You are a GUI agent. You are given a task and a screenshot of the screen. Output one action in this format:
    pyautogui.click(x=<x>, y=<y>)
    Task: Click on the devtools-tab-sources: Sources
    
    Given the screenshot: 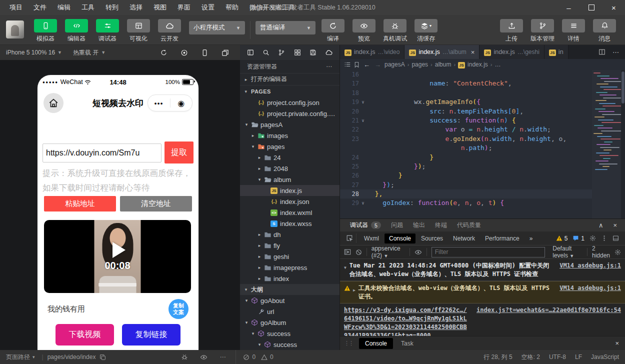 What is the action you would take?
    pyautogui.click(x=432, y=238)
    